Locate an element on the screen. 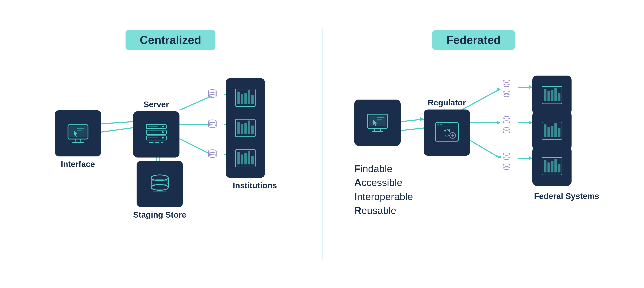 The image size is (644, 288). interface-box is located at coordinates (78, 133).